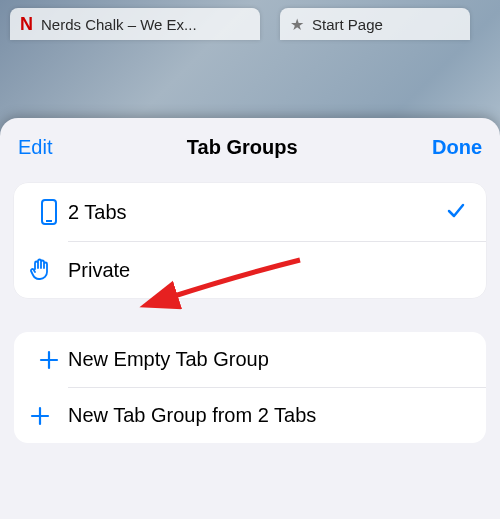 Image resolution: width=500 pixels, height=519 pixels. Describe the element at coordinates (250, 360) in the screenshot. I see `new-empty-tab-group-row: New Empty Tab Group` at that location.